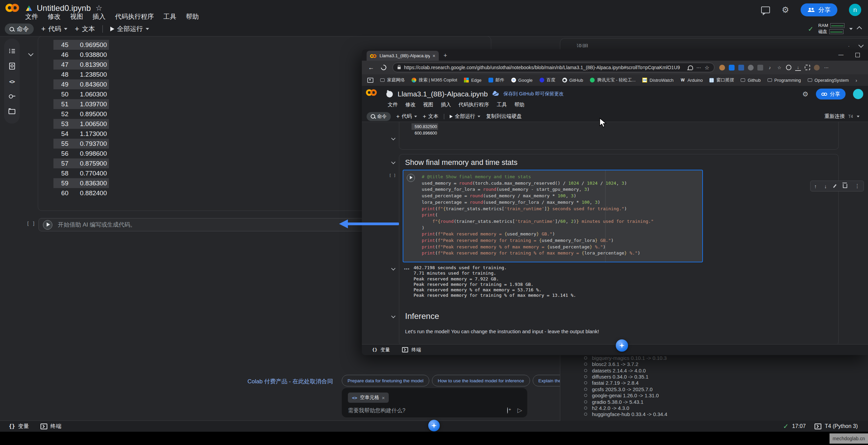 The image size is (868, 445). What do you see at coordinates (722, 80) in the screenshot?
I see `bookmark: 窗口摇摆` at bounding box center [722, 80].